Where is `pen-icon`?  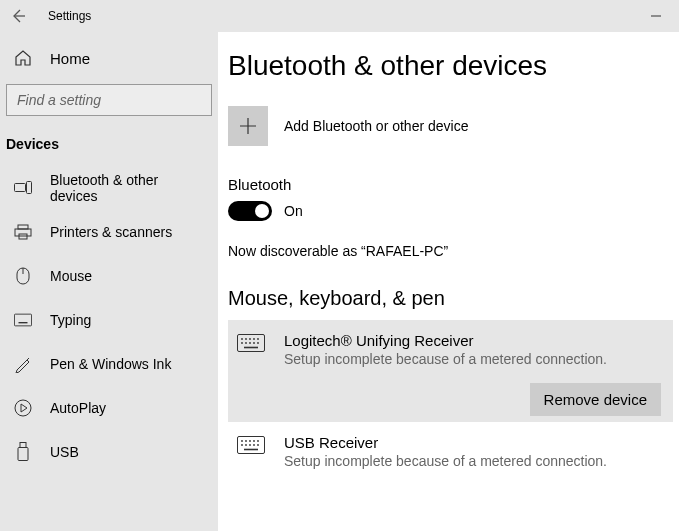 pen-icon is located at coordinates (23, 364).